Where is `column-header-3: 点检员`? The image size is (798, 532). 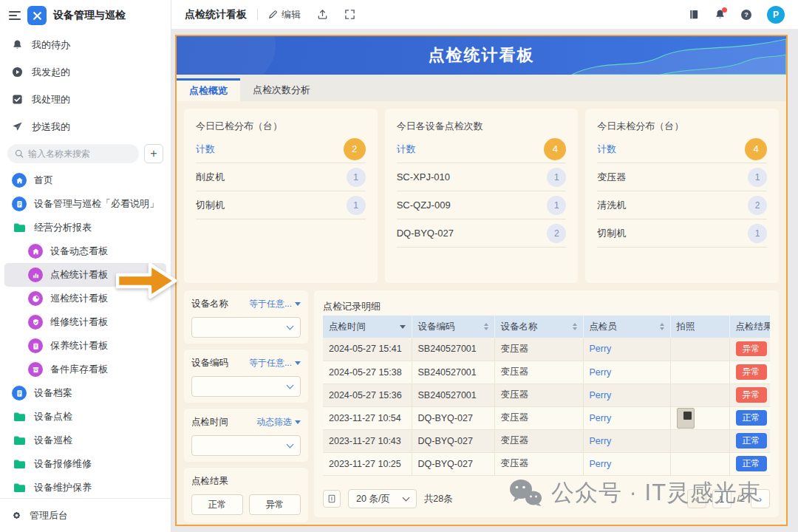
column-header-3: 点检员 is located at coordinates (627, 327).